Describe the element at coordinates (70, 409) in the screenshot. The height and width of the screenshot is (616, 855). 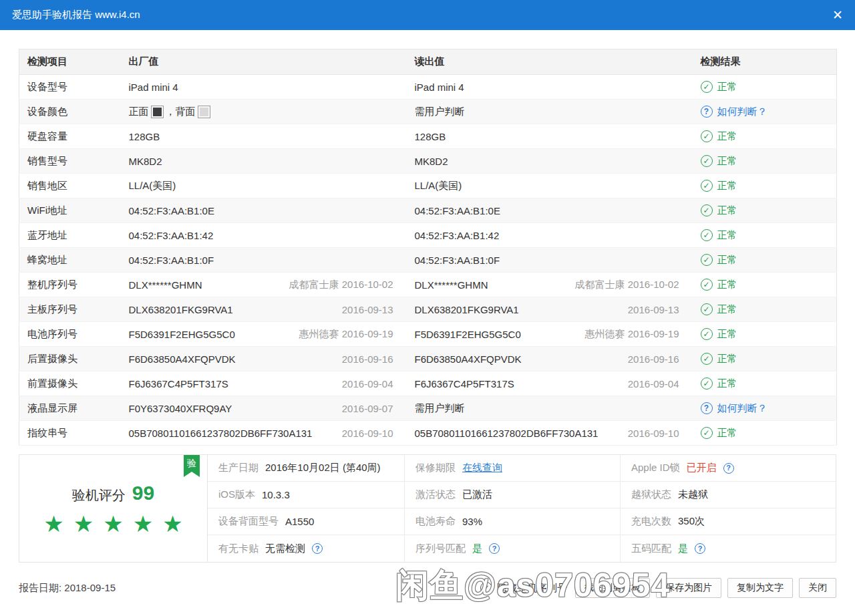
I see `item-cell: 液晶显示屏` at that location.